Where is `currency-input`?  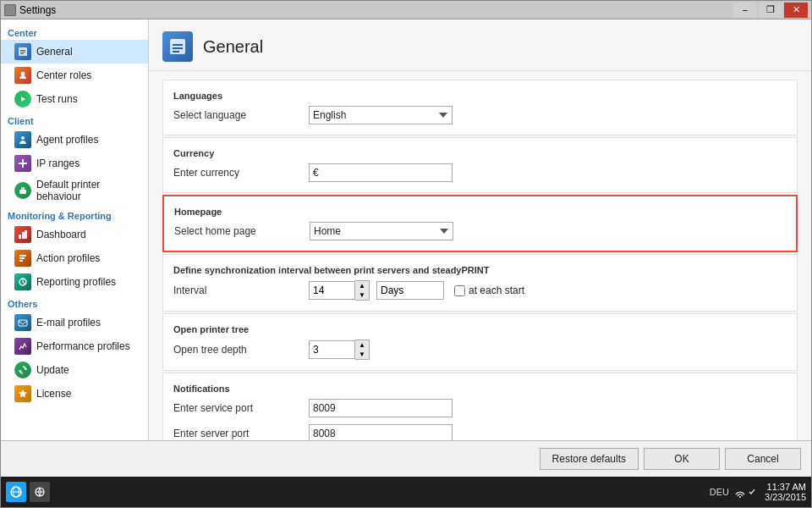 currency-input is located at coordinates (381, 173).